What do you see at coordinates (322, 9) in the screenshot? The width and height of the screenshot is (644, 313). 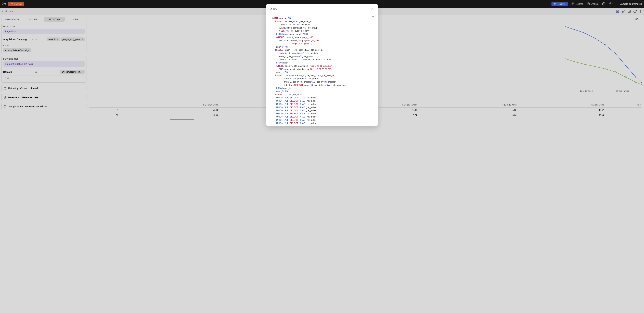 I see `modal-header: Query ✕` at bounding box center [322, 9].